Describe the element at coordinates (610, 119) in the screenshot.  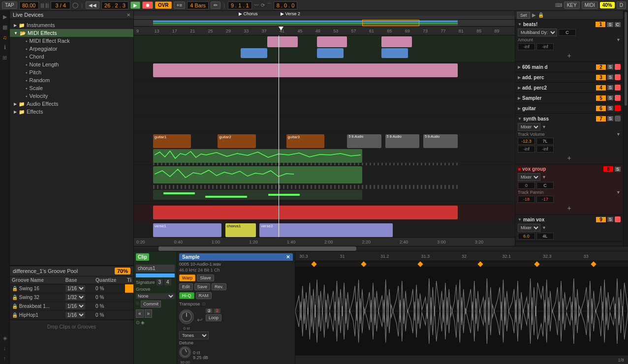
I see `mixer-s-synthbass: S` at that location.